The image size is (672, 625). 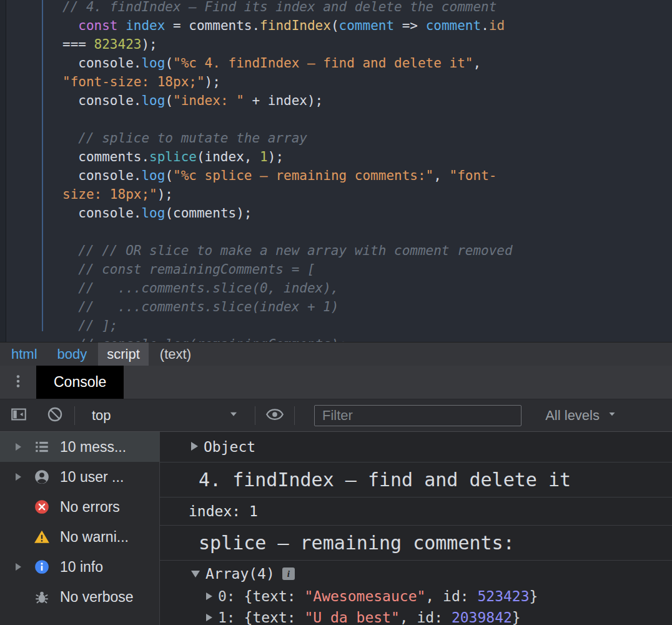 I want to click on frame-context-select: top, so click(x=165, y=416).